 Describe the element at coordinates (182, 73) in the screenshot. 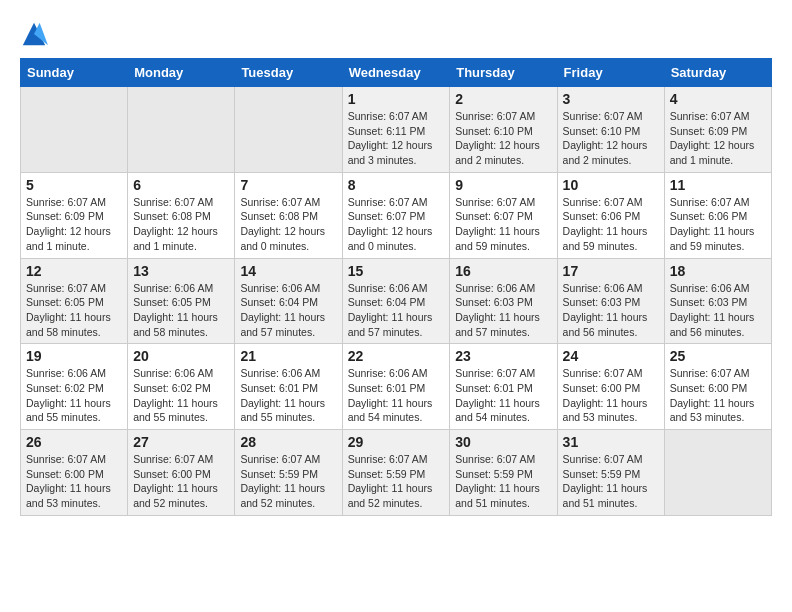

I see `calendar-header-monday: Monday` at that location.